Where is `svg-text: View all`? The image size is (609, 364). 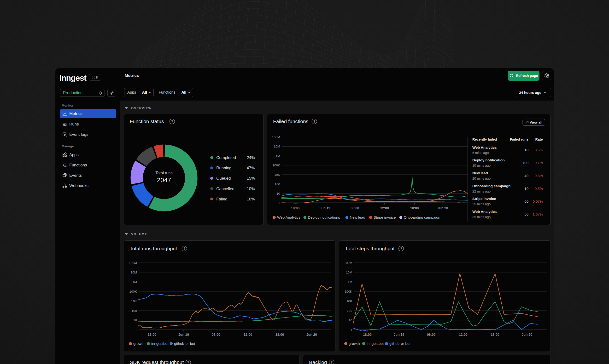 svg-text: View all is located at coordinates (536, 122).